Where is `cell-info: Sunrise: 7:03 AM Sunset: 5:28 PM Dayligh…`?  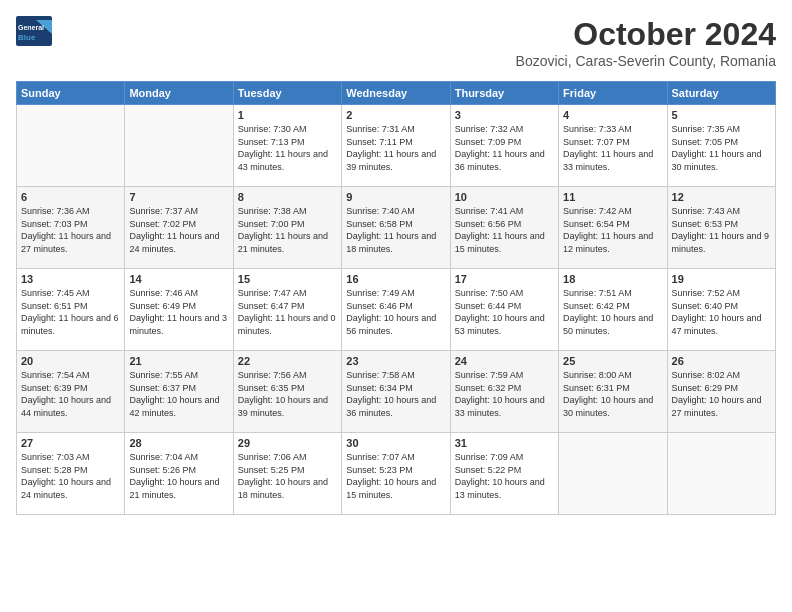 cell-info: Sunrise: 7:03 AM Sunset: 5:28 PM Dayligh… is located at coordinates (70, 476).